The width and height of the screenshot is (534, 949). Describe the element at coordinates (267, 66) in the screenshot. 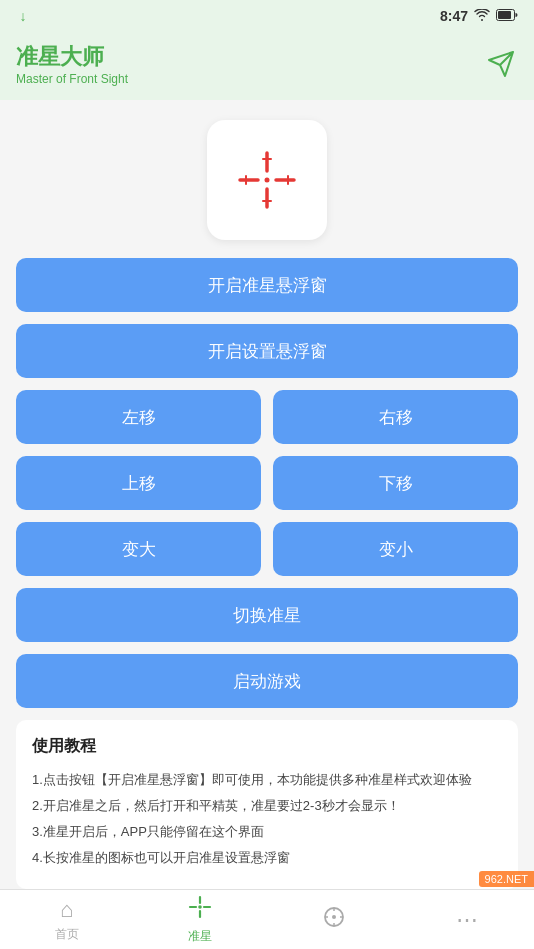

I see `app-header: 准星大师 Master of Front Sight` at that location.